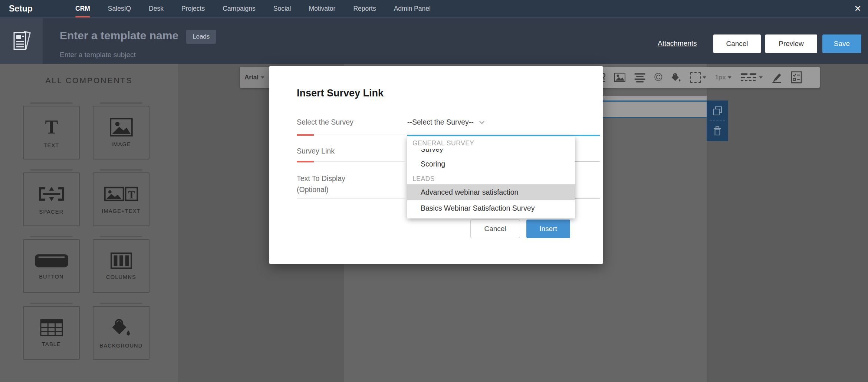 Image resolution: width=868 pixels, height=382 pixels. What do you see at coordinates (717, 111) in the screenshot?
I see `clone-icon` at bounding box center [717, 111].